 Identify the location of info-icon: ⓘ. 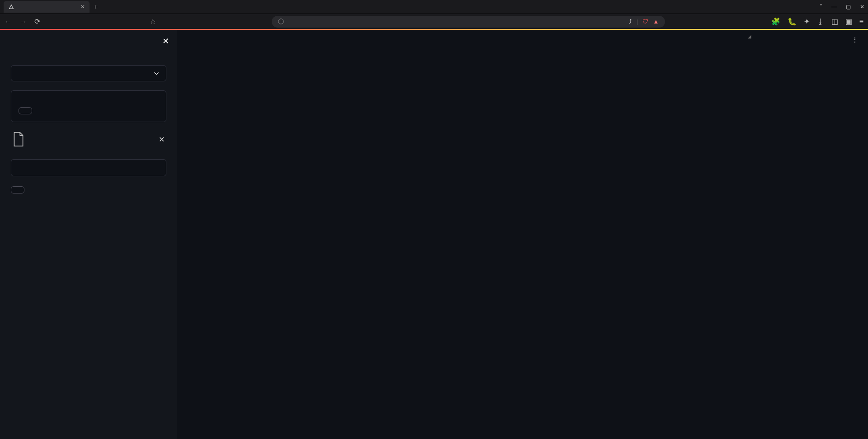
(281, 22).